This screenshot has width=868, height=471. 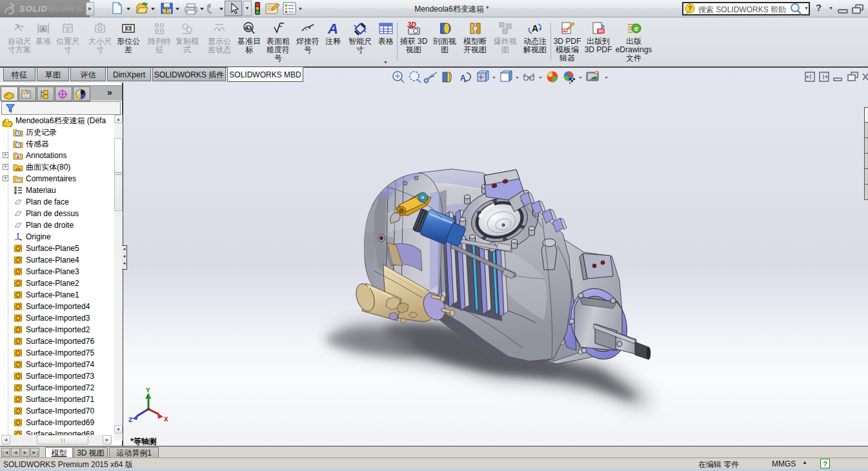 What do you see at coordinates (148, 390) in the screenshot?
I see `svg-text: Y` at bounding box center [148, 390].